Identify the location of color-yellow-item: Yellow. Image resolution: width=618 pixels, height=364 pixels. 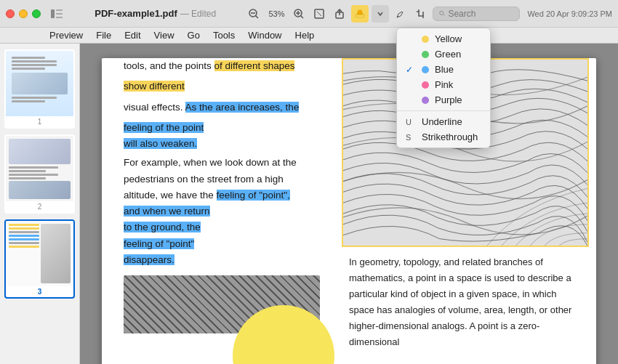
(444, 39).